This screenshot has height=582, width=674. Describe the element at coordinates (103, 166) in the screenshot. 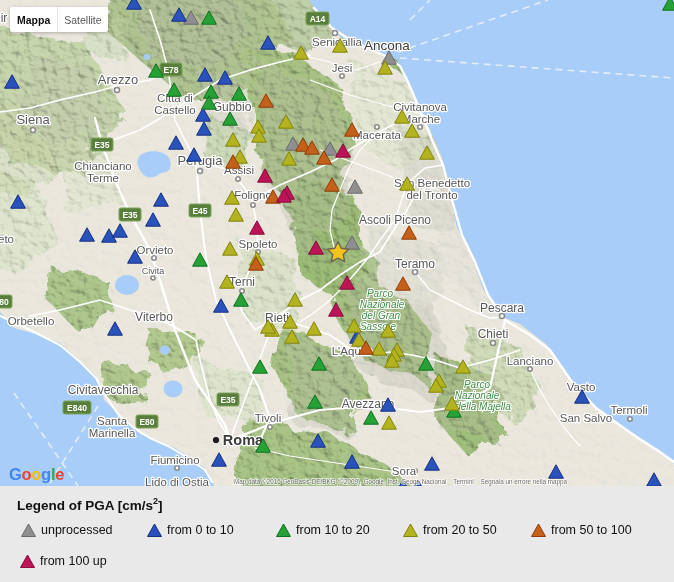

I see `svg-text: Chianciano` at that location.